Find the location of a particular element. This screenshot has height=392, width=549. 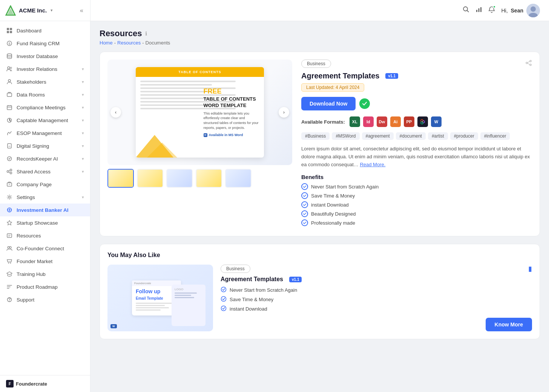

logo-placeholder: LOGO is located at coordinates (189, 289).